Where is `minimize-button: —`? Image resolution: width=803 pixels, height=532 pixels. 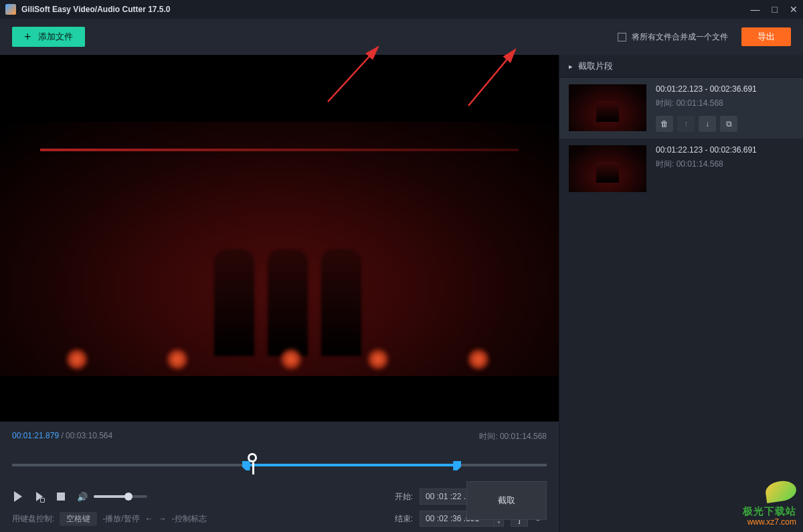
minimize-button: — is located at coordinates (755, 9).